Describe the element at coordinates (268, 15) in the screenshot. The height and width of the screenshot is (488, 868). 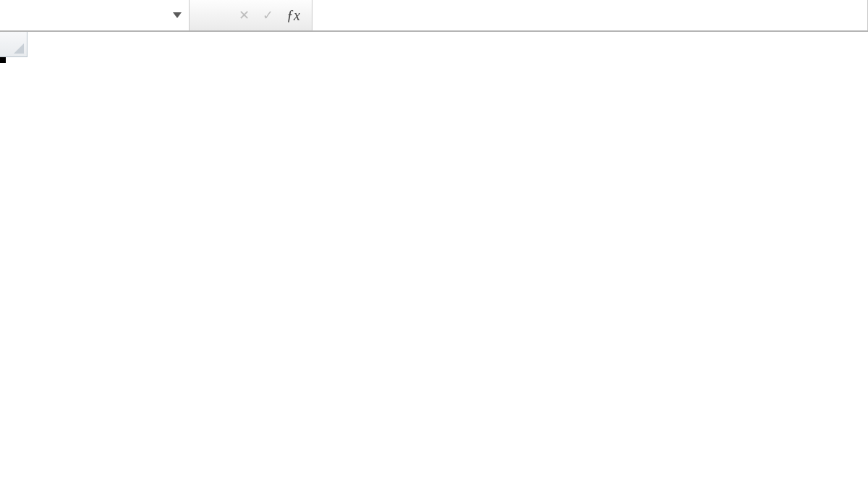
I see `enter-icon: ✓` at that location.